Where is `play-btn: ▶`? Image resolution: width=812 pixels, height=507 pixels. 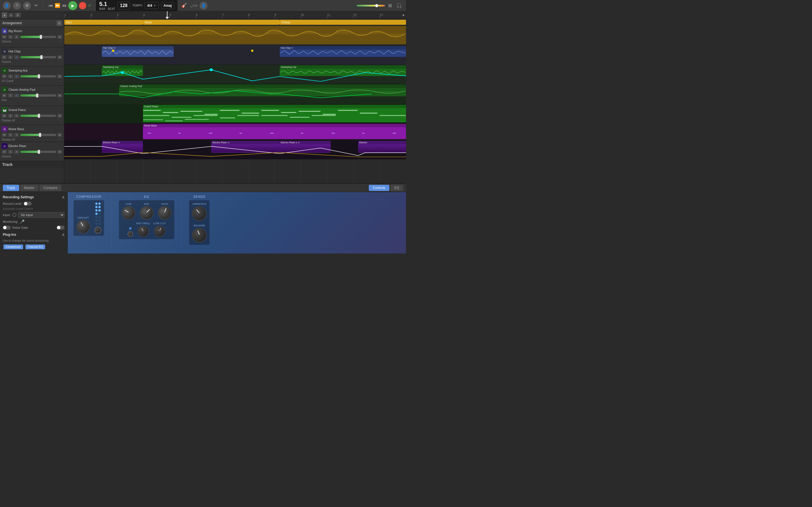 play-btn: ▶ is located at coordinates (72, 5).